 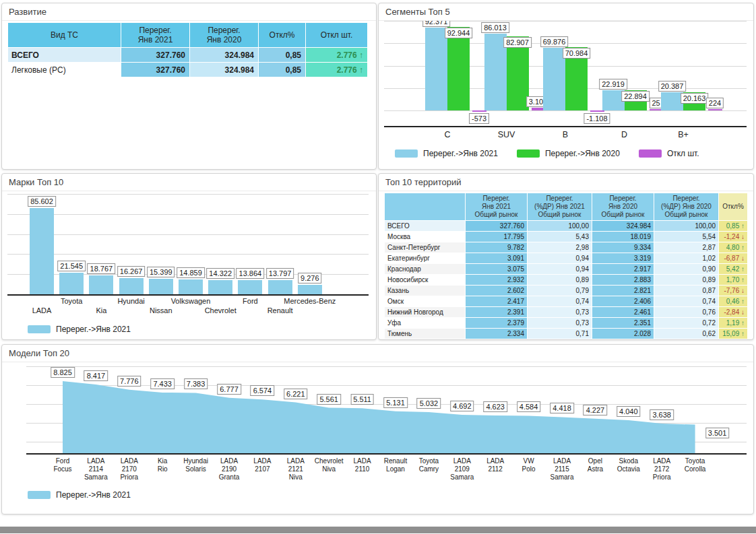 I want to click on territory-column-header: Перерег. Янв 2020 Общий рынок, so click(x=623, y=207).